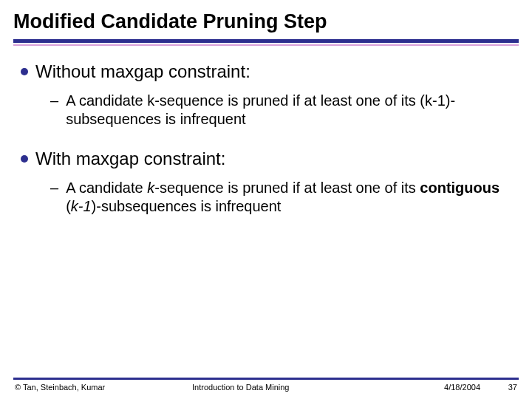 The height and width of the screenshot is (399, 532). Describe the element at coordinates (266, 19) in the screenshot. I see `slide-title: Modified Candidate Pruning Step` at that location.